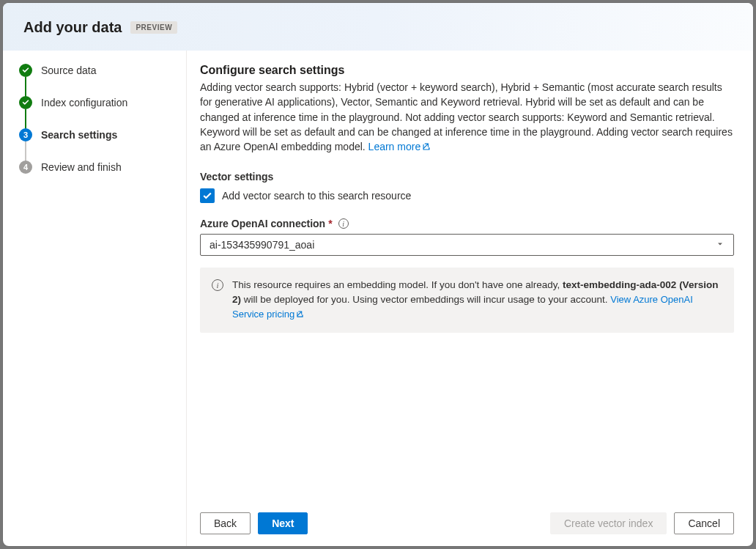 The image size is (756, 549). What do you see at coordinates (253, 523) in the screenshot?
I see `footer-left: Back Next` at bounding box center [253, 523].